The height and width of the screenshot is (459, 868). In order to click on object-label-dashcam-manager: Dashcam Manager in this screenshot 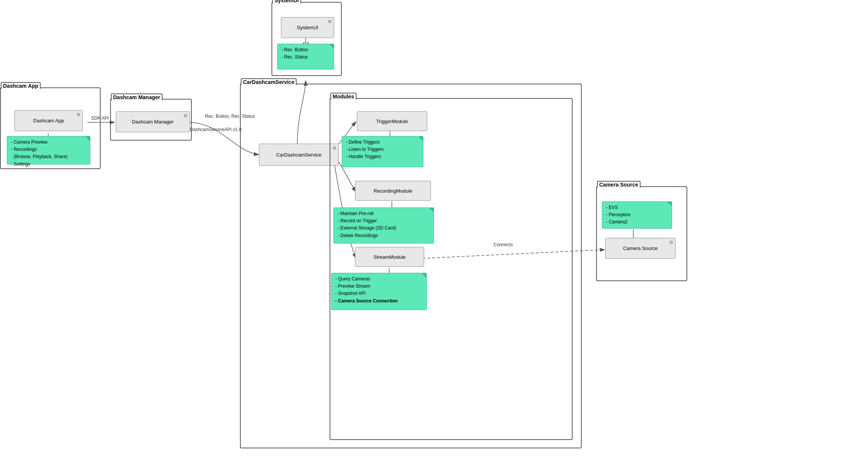, I will do `click(153, 122)`.